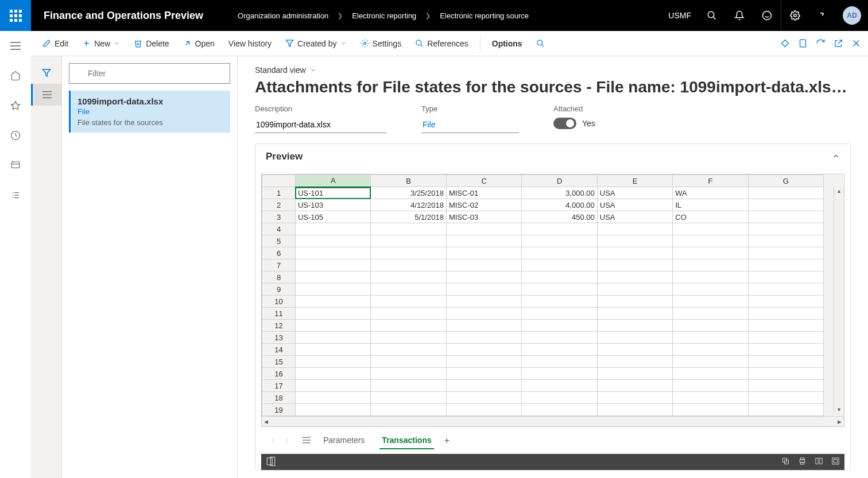  I want to click on row-header-6: 6, so click(279, 254).